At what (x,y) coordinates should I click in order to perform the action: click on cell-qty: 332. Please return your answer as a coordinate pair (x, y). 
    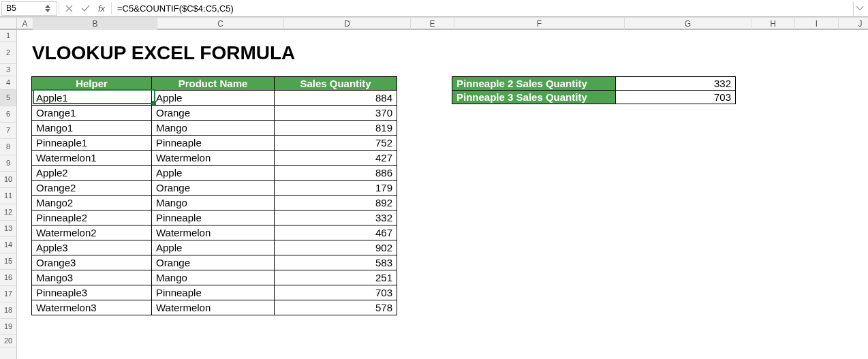
    Looking at the image, I should click on (336, 218).